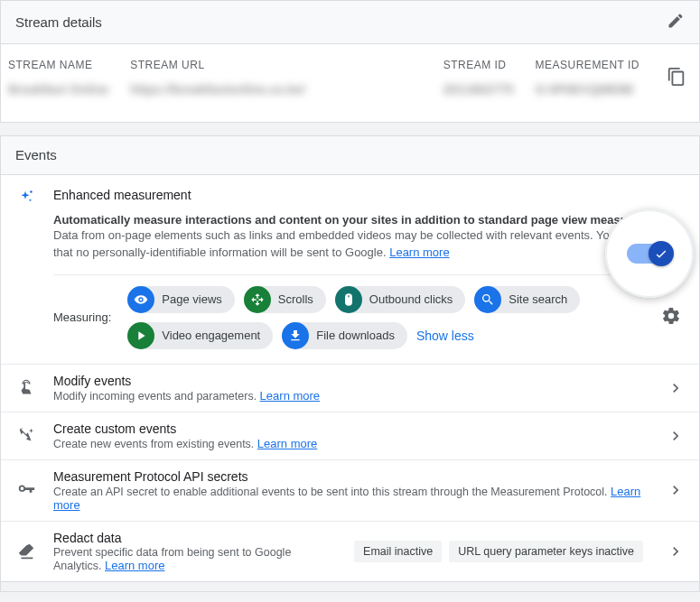  I want to click on touch-icon, so click(26, 388).